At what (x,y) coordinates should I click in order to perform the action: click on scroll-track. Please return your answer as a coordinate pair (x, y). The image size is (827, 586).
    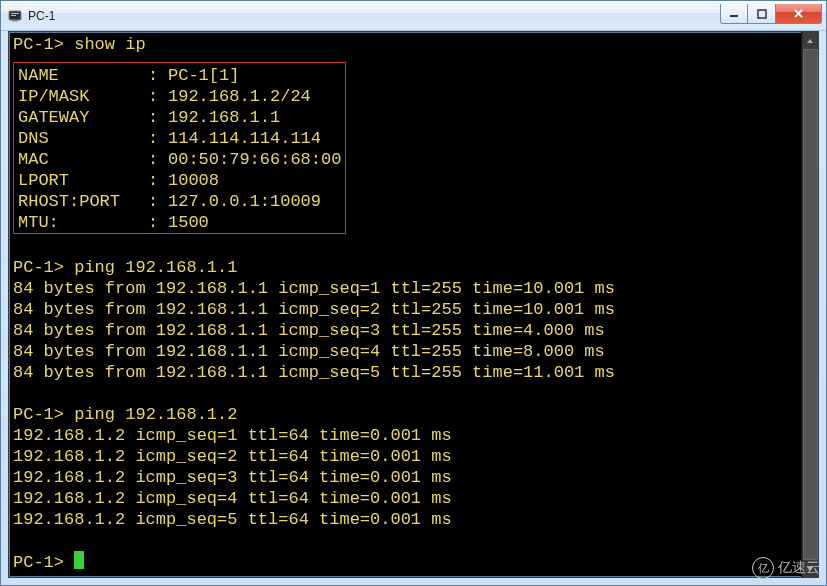
    Looking at the image, I should click on (810, 304).